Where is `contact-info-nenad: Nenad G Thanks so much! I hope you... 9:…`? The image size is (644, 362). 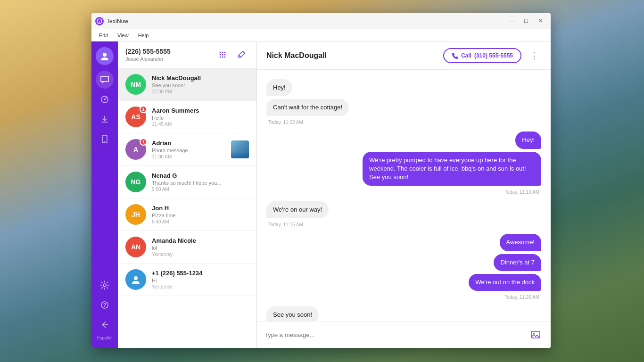
contact-info-nenad: Nenad G Thanks so much! I hope you... 9:… is located at coordinates (200, 182).